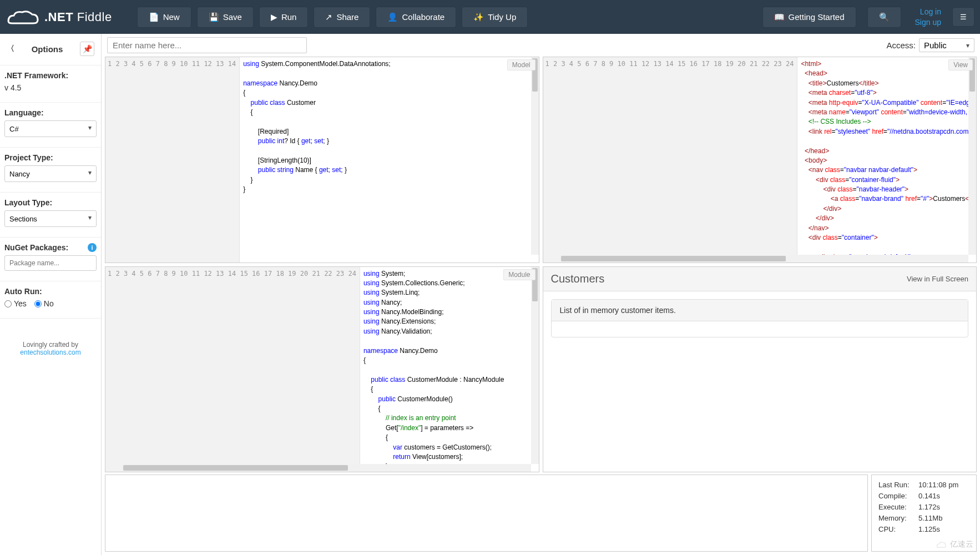 This screenshot has height=555, width=980. I want to click on top-navbar: .NET Fiddle 📄New 💾Save ▶Run ↗Share 👤Coll…, so click(490, 17).